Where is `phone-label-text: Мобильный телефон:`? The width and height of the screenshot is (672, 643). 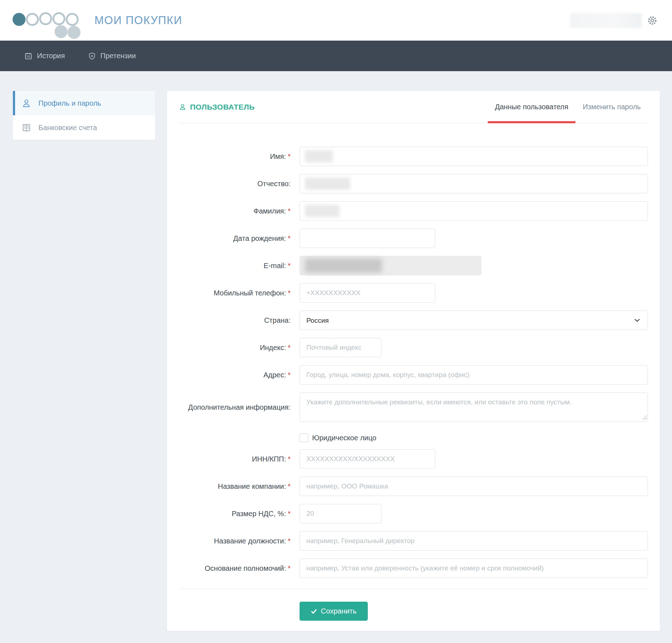 phone-label-text: Мобильный телефон: is located at coordinates (250, 293).